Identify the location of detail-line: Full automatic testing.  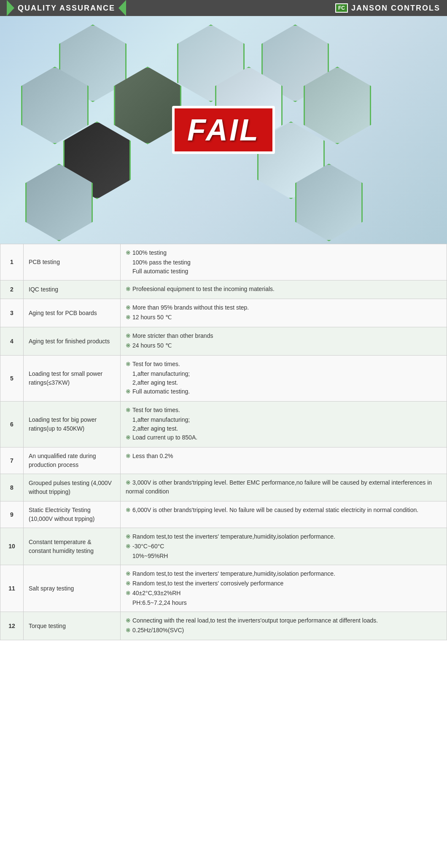
(283, 272).